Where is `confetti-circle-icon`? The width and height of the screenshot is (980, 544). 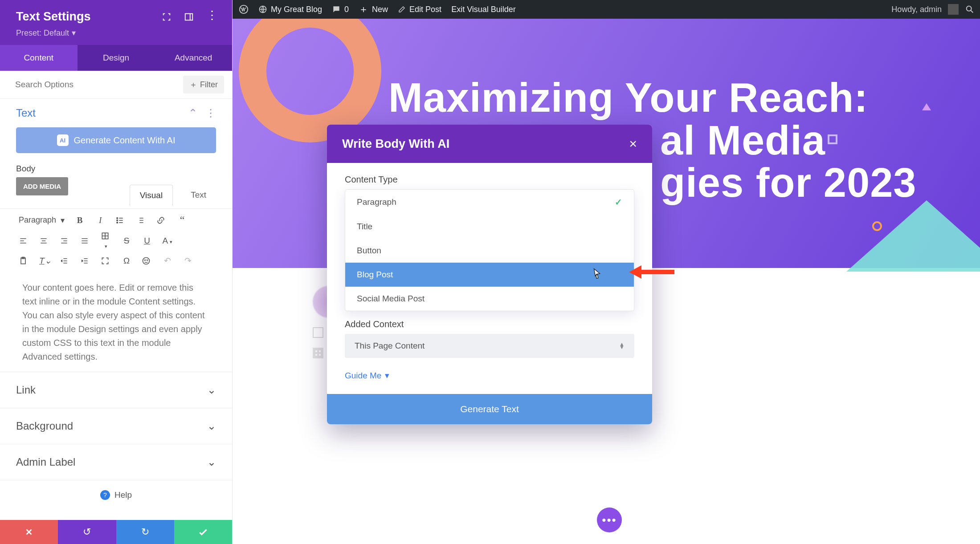 confetti-circle-icon is located at coordinates (877, 226).